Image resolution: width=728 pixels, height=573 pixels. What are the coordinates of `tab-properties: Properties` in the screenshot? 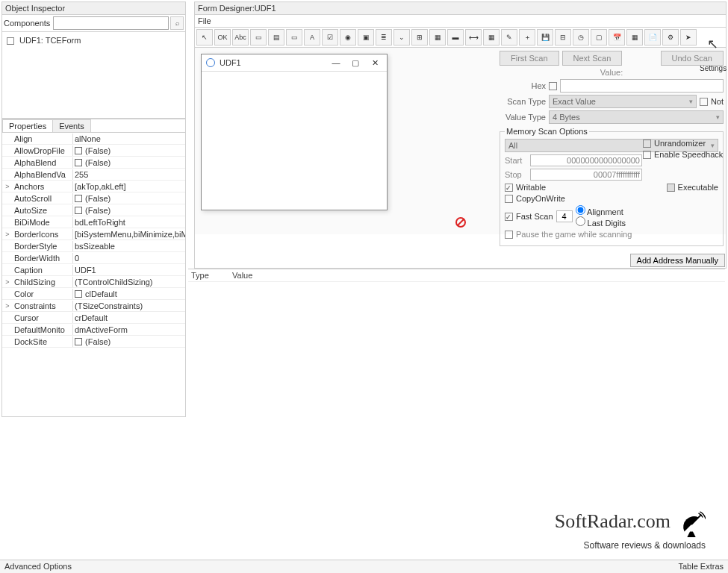 It's located at (28, 125).